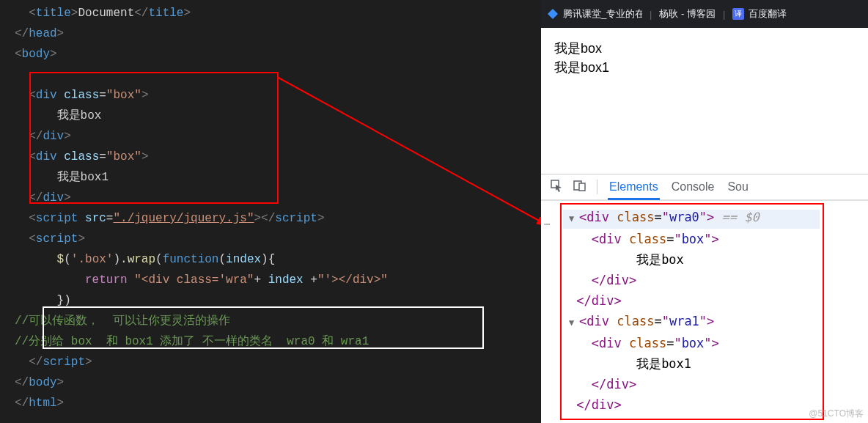 The width and height of the screenshot is (868, 423). I want to click on devtools-tab-elements: Elements, so click(633, 188).